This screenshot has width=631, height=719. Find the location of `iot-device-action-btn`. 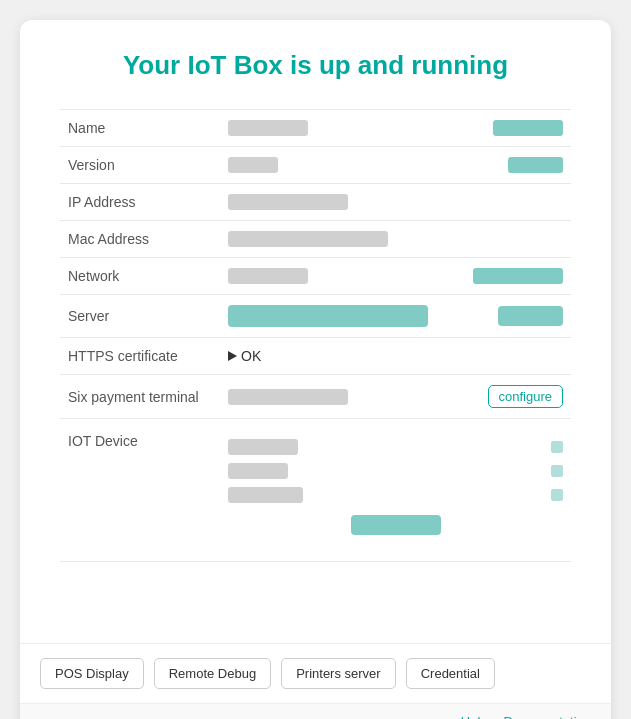

iot-device-action-btn is located at coordinates (396, 525).